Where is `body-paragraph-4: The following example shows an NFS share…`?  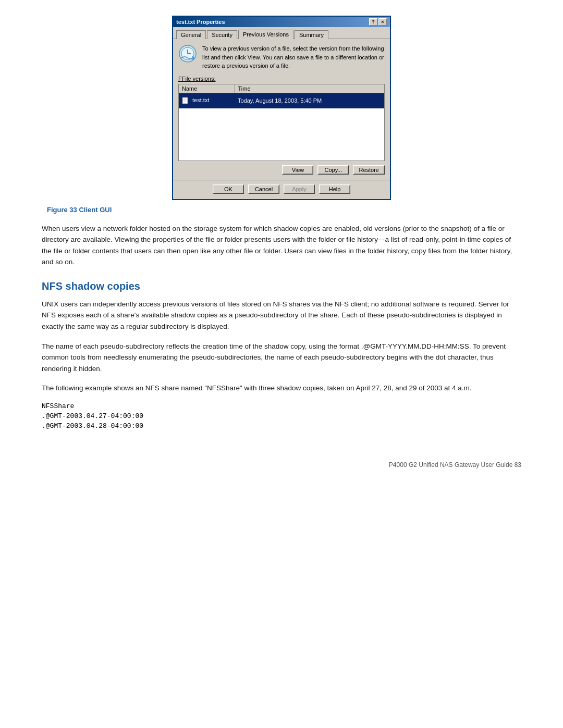 body-paragraph-4: The following example shows an NFS share… is located at coordinates (282, 388).